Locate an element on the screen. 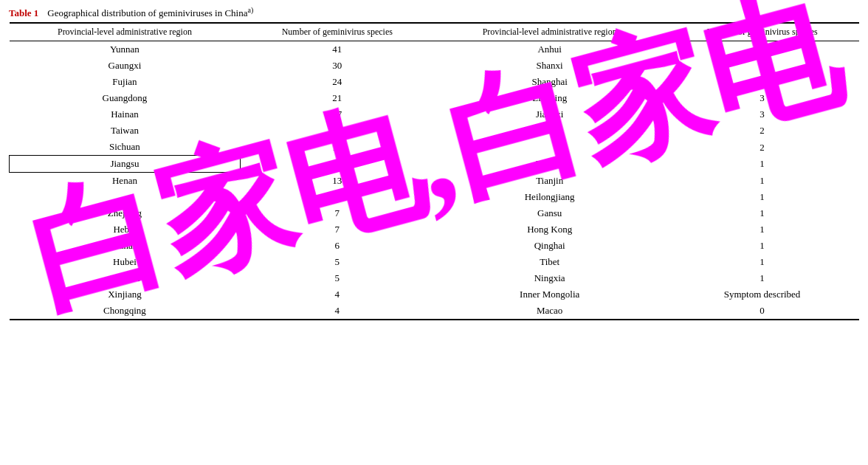 This screenshot has height=465, width=868. header-row: Provincial-level administrative region N… is located at coordinates (435, 32).